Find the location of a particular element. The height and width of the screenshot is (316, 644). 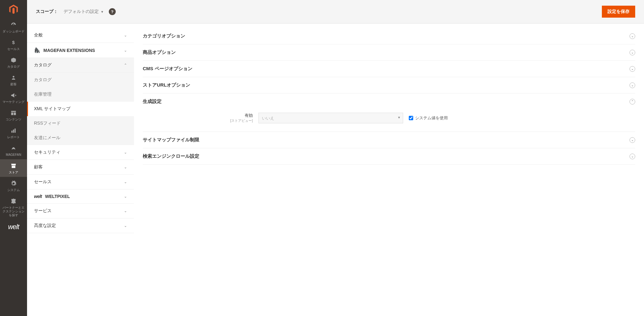

tab-label: 全般 is located at coordinates (38, 35).